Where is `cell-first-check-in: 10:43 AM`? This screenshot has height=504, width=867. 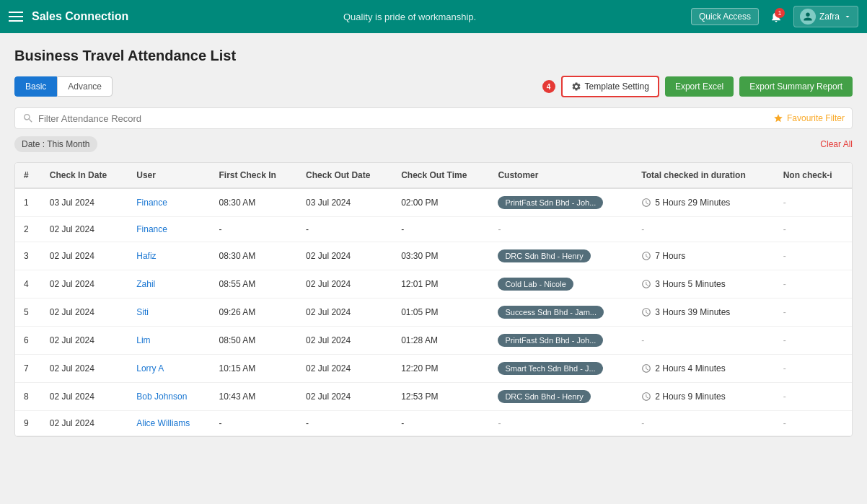
cell-first-check-in: 10:43 AM is located at coordinates (254, 397).